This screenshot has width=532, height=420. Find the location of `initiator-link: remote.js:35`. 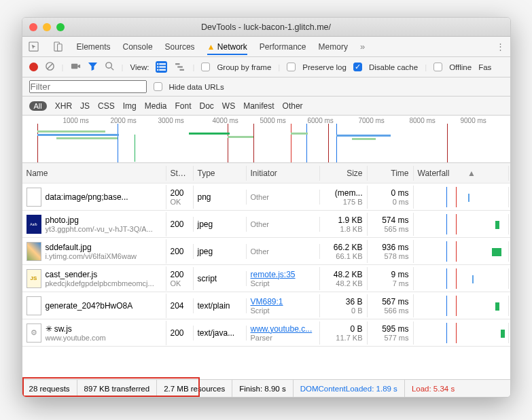

initiator-link: remote.js:35 is located at coordinates (273, 275).